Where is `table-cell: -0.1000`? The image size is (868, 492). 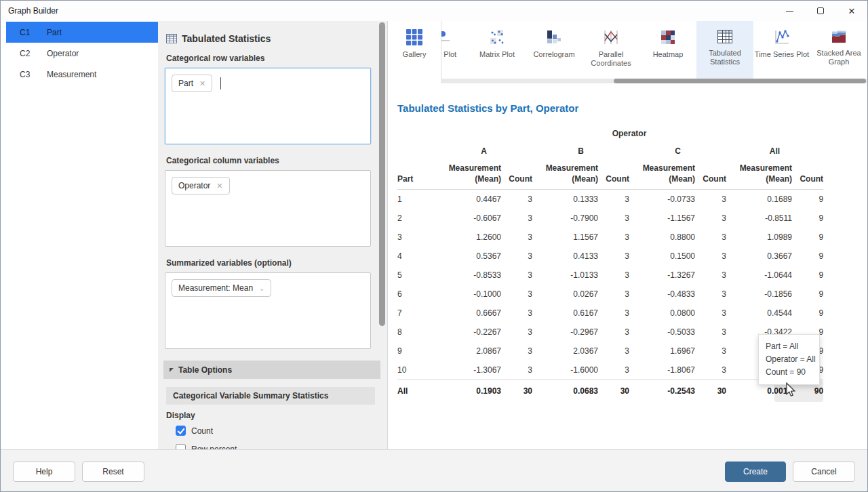 table-cell: -0.1000 is located at coordinates (468, 294).